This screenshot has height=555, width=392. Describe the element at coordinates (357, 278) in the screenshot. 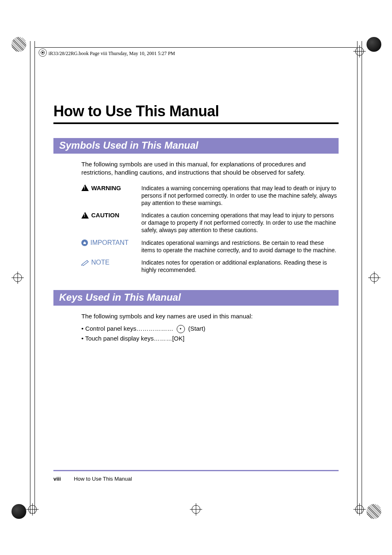

I see `trim-line-right-inner` at that location.